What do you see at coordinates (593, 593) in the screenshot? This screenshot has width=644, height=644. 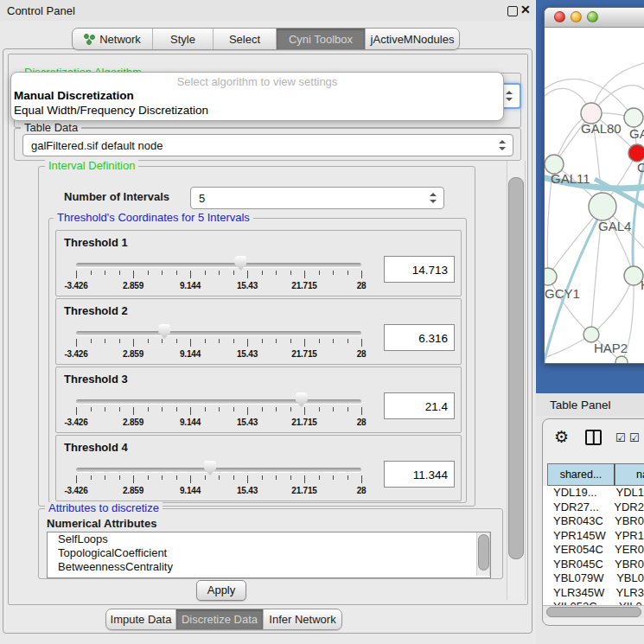 I see `table-row: YLR345WYLR3` at bounding box center [593, 593].